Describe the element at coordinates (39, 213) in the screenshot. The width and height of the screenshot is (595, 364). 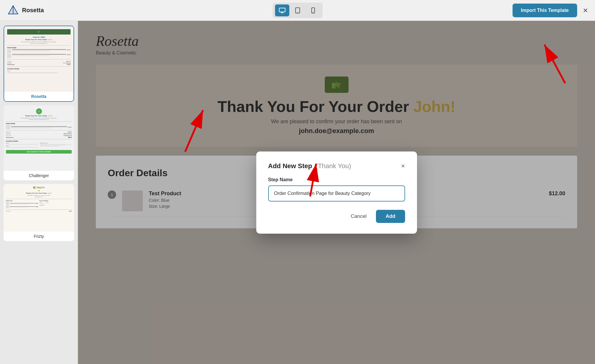
I see `template-card-frizty: 🌿 FRIZTY 😊 Thanks You For Your Order Joh…` at that location.